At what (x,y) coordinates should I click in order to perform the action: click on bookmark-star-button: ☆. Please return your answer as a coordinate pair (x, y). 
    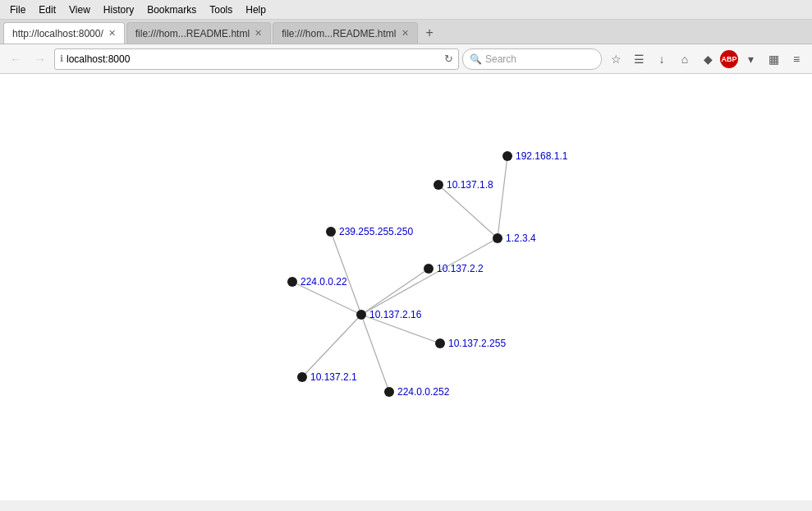
    Looking at the image, I should click on (616, 59).